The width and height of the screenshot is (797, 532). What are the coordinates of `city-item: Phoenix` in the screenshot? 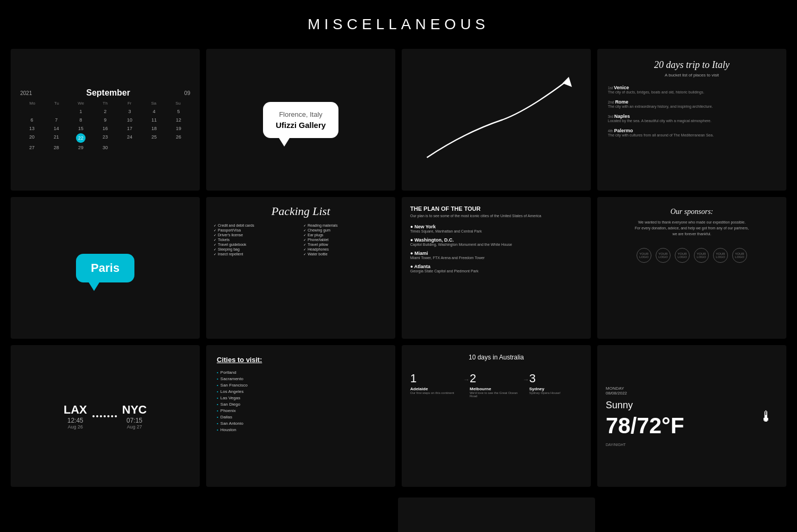 It's located at (301, 411).